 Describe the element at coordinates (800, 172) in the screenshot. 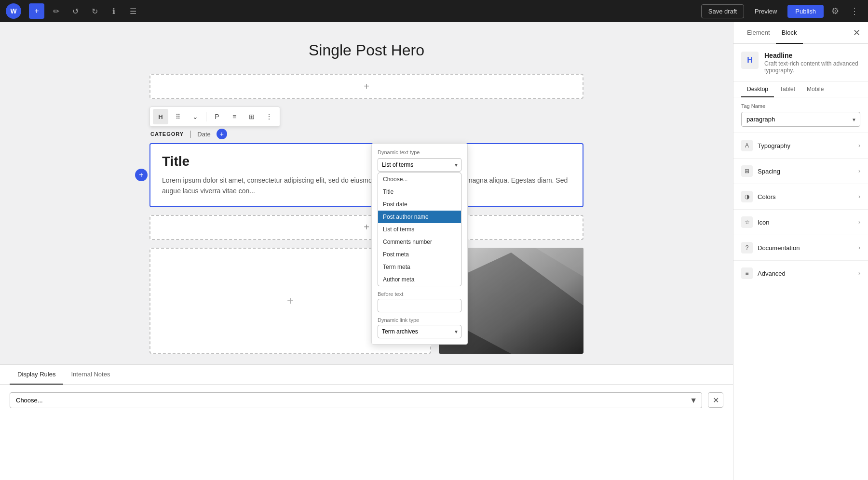

I see `spacing-section: ⊞ Spacing ›` at that location.